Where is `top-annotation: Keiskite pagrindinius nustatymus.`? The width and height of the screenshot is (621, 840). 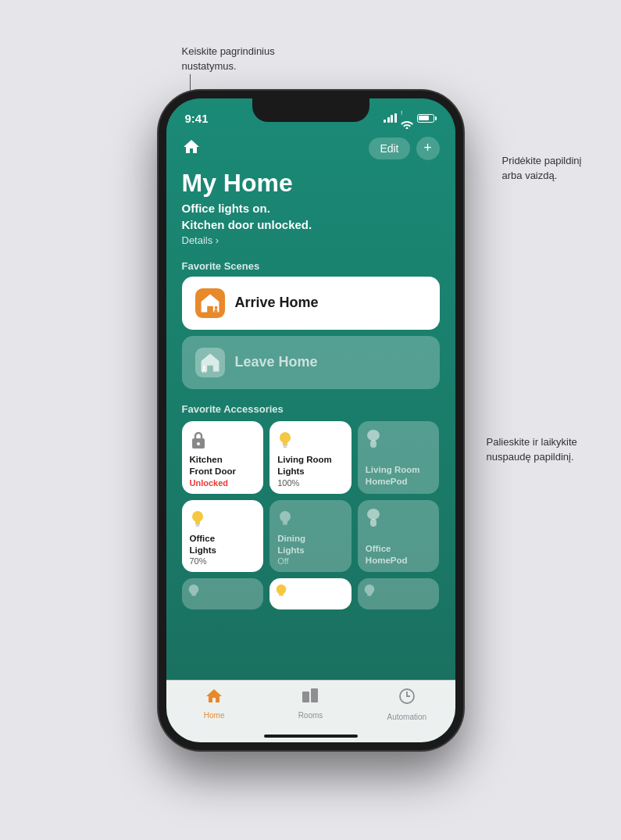
top-annotation: Keiskite pagrindinius nustatymus. is located at coordinates (244, 59).